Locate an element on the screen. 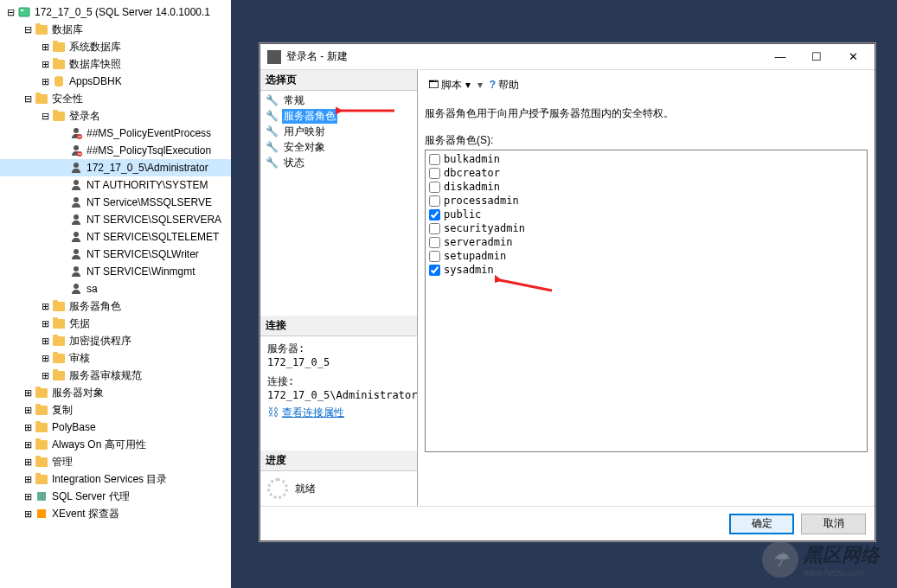  tree-login-node: ·##MS_PolicyTsqlExecution is located at coordinates (116, 150).